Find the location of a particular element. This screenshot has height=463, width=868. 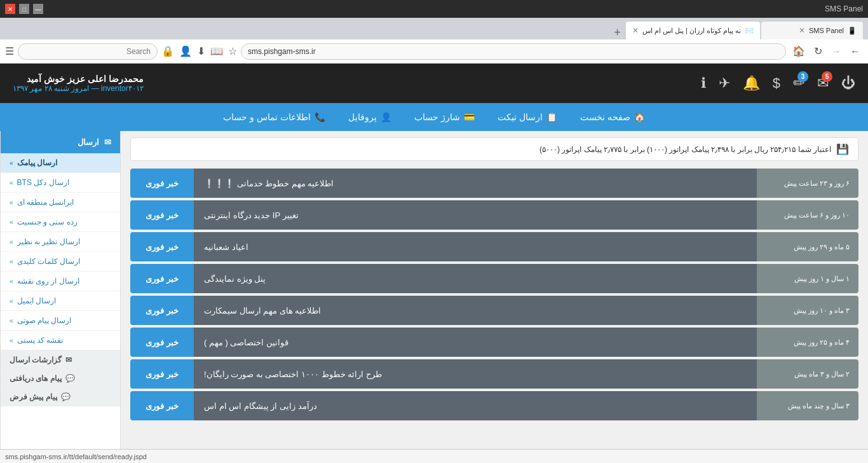

profile-icon: 👤 is located at coordinates (386, 117).